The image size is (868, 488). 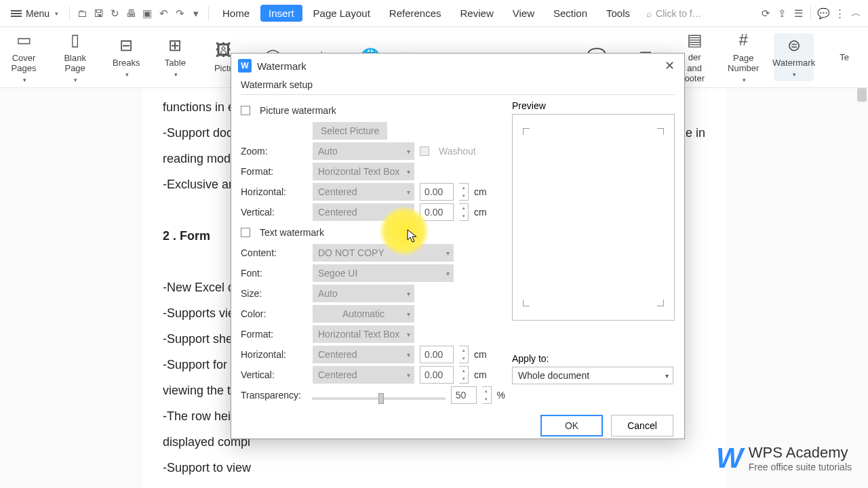 What do you see at coordinates (363, 334) in the screenshot?
I see `format2-combo: Horizontal Text Box` at bounding box center [363, 334].